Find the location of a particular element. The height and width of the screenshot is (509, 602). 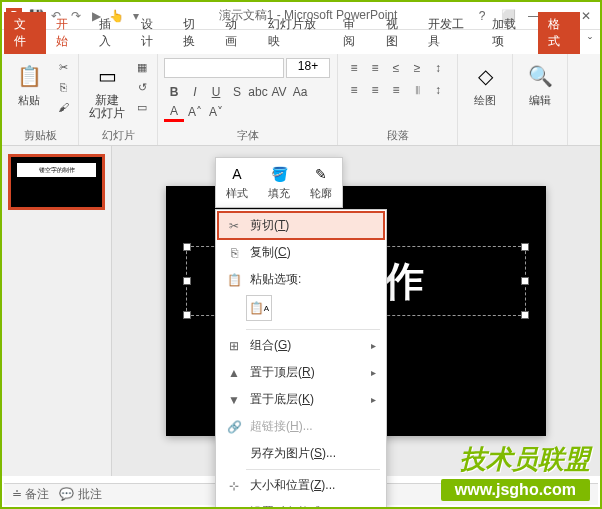

comments-button: 💬 批注 is located at coordinates (80, 494).